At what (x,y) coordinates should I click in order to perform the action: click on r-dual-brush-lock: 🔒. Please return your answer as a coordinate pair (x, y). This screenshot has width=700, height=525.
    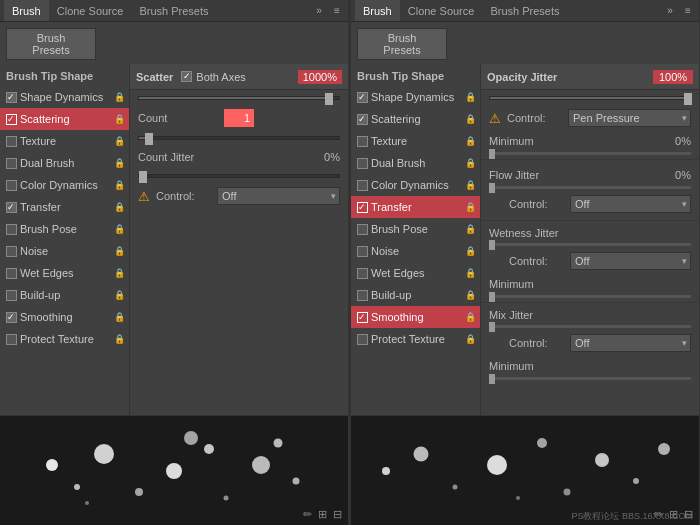
    Looking at the image, I should click on (470, 163).